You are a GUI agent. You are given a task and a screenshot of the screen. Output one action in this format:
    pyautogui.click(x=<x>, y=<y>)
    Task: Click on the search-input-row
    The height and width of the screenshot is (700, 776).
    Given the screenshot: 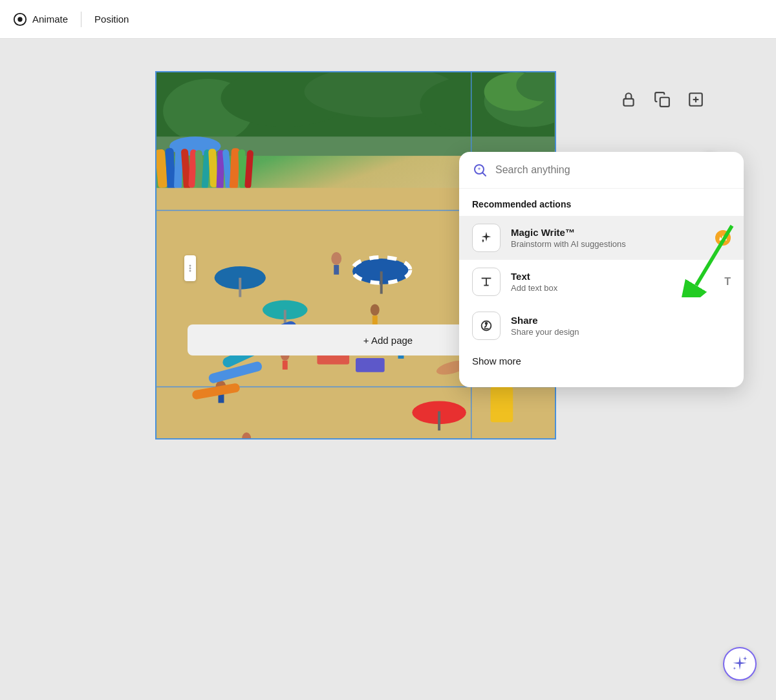 What is the action you would take?
    pyautogui.click(x=601, y=171)
    